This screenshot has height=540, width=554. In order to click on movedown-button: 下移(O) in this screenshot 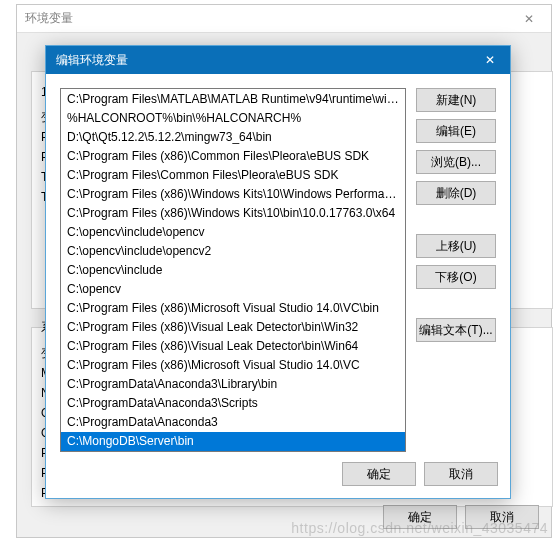, I will do `click(456, 277)`.